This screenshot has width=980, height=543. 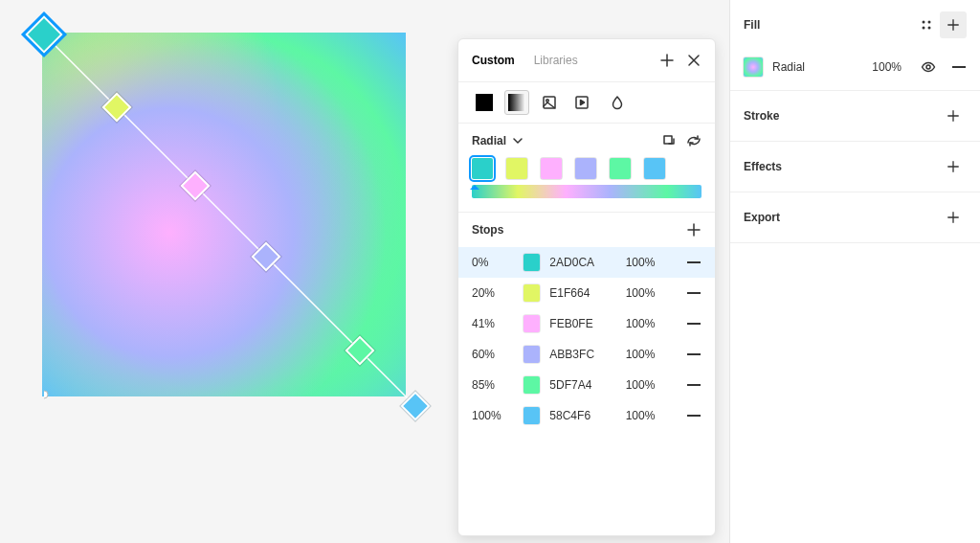 What do you see at coordinates (959, 67) in the screenshot?
I see `remove-fill-button` at bounding box center [959, 67].